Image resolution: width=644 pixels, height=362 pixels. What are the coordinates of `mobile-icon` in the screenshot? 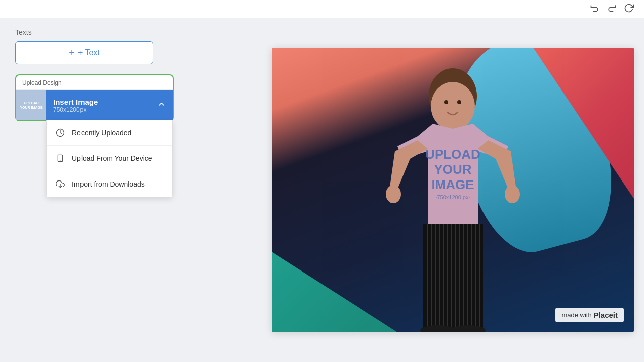 It's located at (60, 158).